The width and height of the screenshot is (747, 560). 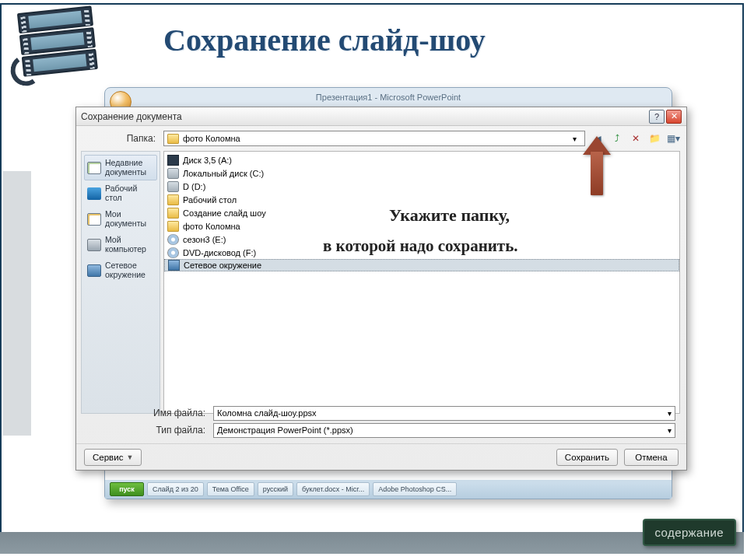 I want to click on dialog-title: Сохранение документа, so click(x=132, y=117).